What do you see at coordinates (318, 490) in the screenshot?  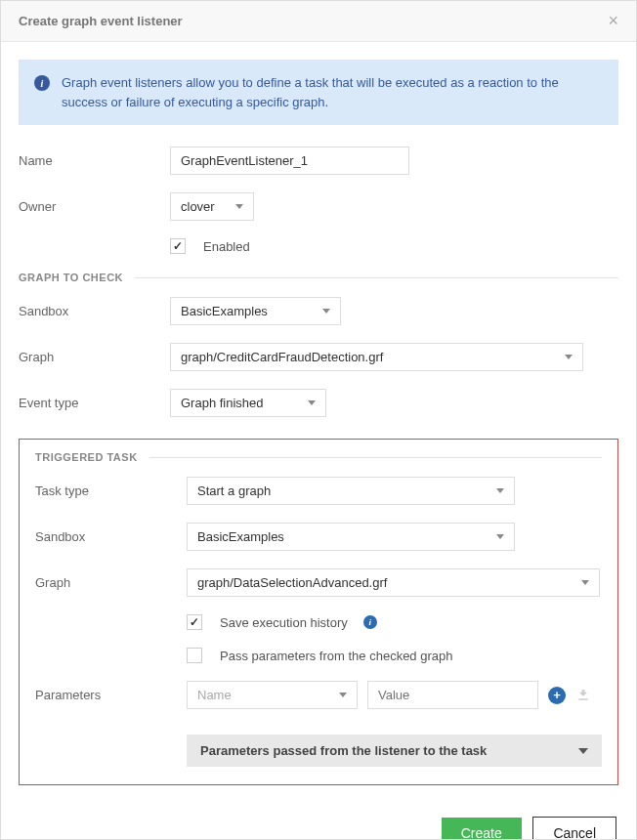 I see `row-task-type: Task type Start a graph` at bounding box center [318, 490].